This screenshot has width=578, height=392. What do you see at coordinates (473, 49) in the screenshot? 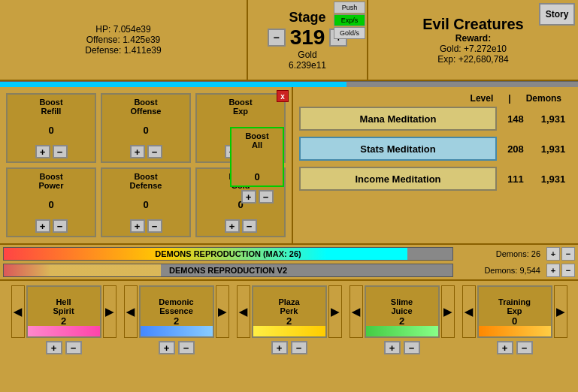
I see `gold-reward: Gold: +7.272e10` at bounding box center [473, 49].